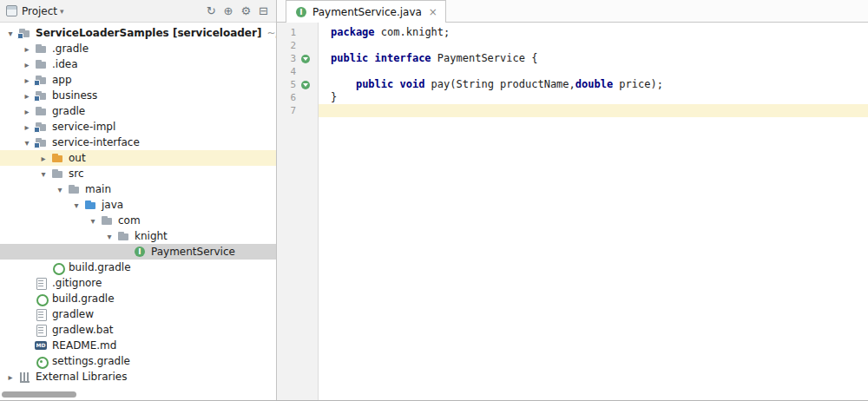  I want to click on editor-tab-bar: PaymentService.java ×, so click(573, 11).